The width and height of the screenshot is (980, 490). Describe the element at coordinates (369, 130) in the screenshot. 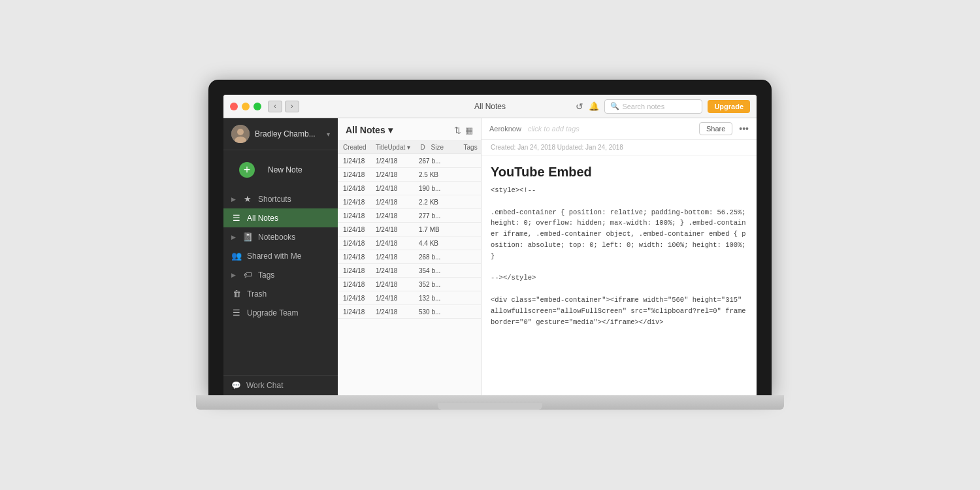

I see `notes-panel-title: All Notes ▾` at that location.